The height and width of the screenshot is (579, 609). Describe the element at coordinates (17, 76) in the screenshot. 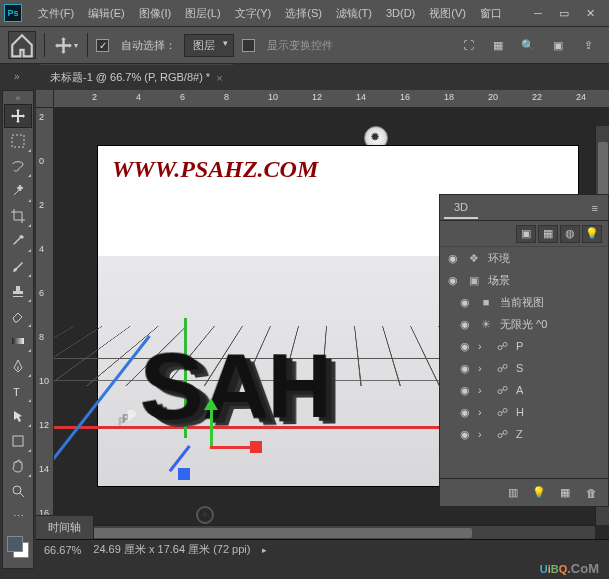

I see `tab-collapse-icon: »` at that location.